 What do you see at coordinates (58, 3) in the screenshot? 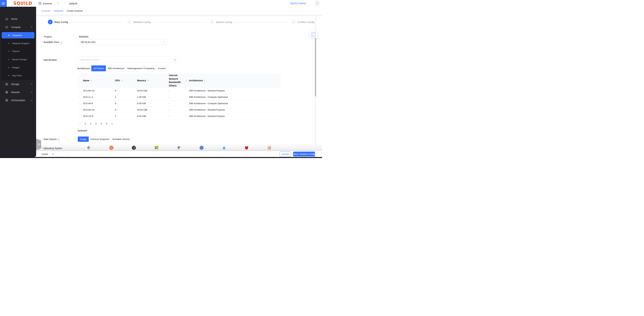
I see `swap-icon` at bounding box center [58, 3].